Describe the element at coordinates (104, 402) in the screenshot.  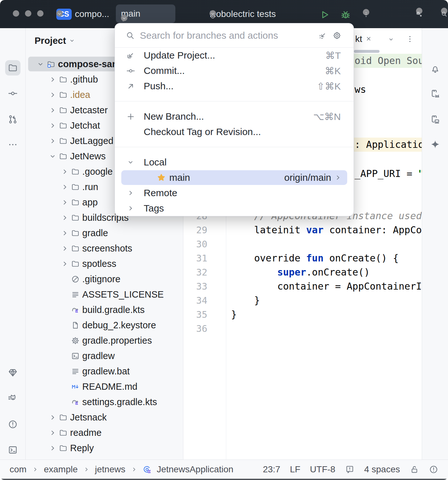
I see `tree-item-settings.gradle.kts: settings.gradle.kts` at that location.